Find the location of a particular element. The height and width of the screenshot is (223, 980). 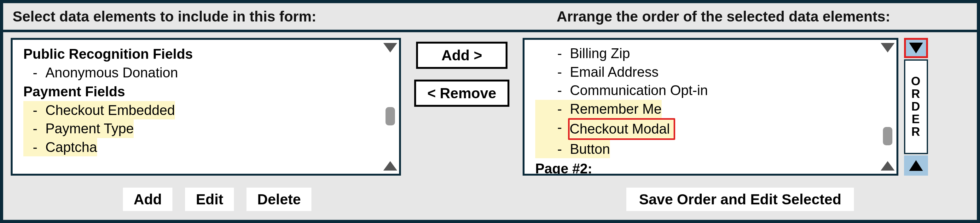

chevron-up-icon is located at coordinates (916, 165).